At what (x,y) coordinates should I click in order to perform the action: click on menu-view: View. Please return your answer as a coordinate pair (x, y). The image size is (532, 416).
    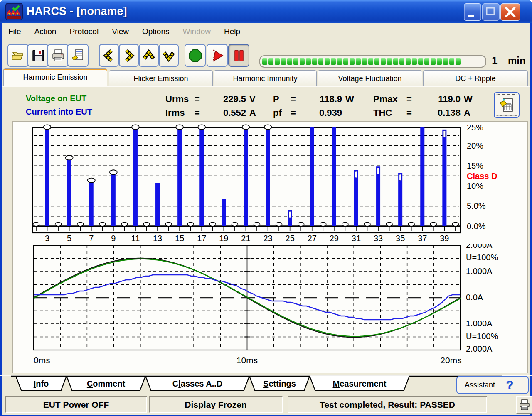
    Looking at the image, I should click on (121, 32).